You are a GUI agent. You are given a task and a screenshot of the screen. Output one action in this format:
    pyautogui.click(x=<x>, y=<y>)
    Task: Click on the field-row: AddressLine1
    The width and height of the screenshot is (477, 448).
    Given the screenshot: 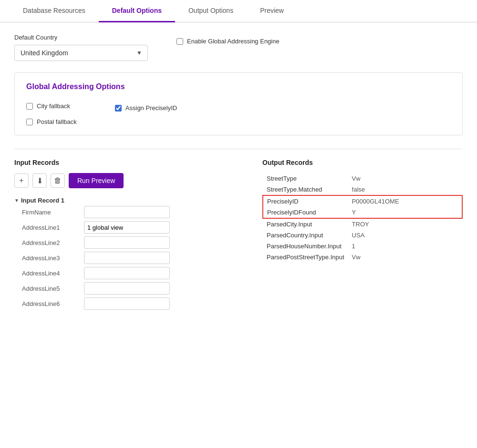 What is the action you would take?
    pyautogui.click(x=137, y=227)
    